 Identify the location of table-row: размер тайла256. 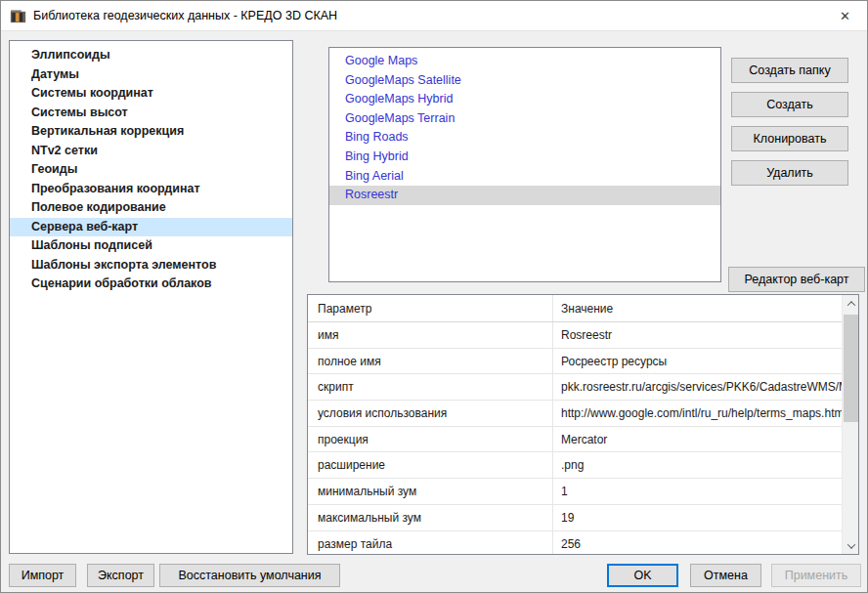
(575, 543).